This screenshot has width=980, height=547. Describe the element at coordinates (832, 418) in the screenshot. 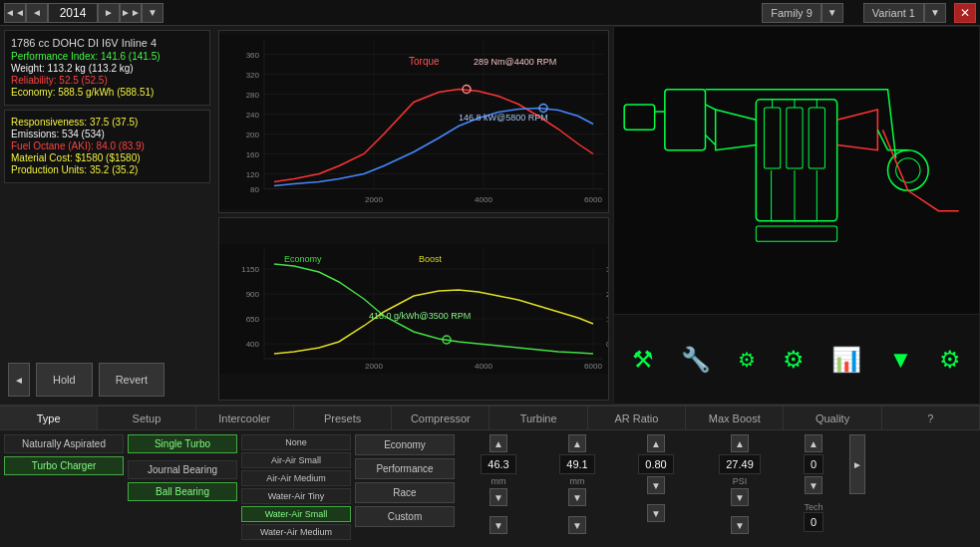

I see `tab-quality: Quality` at that location.